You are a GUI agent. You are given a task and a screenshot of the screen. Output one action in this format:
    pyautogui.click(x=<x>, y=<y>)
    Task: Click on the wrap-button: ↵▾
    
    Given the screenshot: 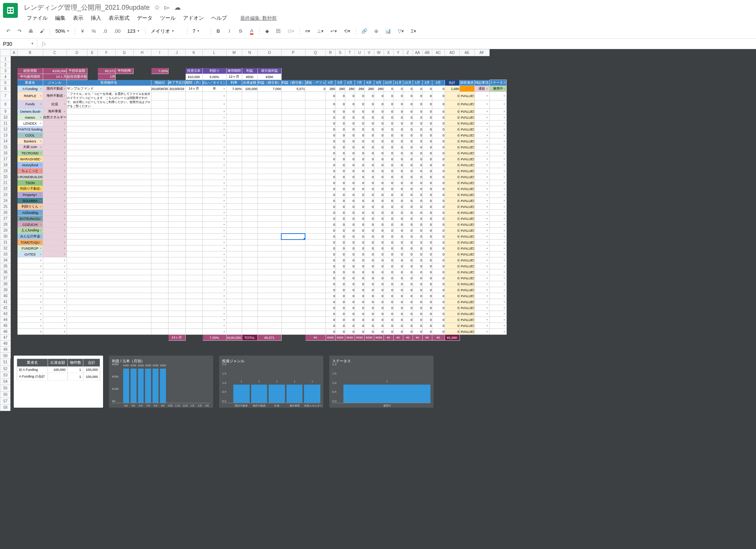 What is the action you would take?
    pyautogui.click(x=334, y=31)
    